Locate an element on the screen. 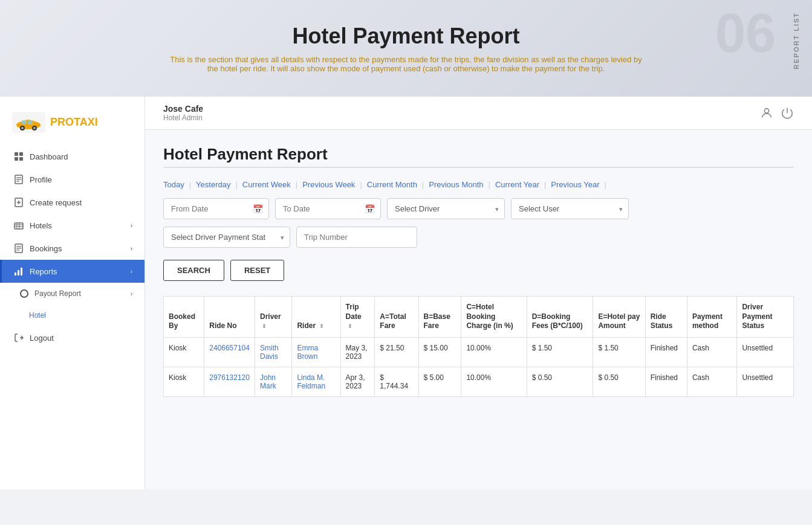  select-driver: Select Driver is located at coordinates (446, 209).